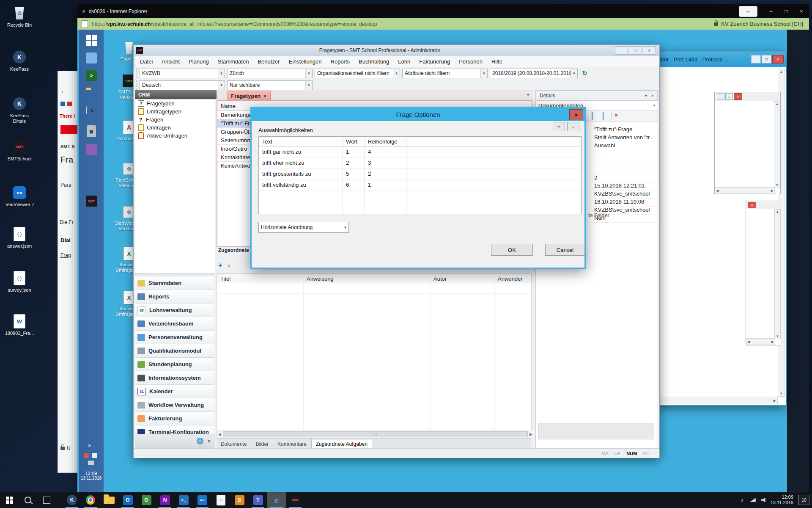 The image size is (812, 508). Describe the element at coordinates (616, 115) in the screenshot. I see `delete-icon: ×` at that location.